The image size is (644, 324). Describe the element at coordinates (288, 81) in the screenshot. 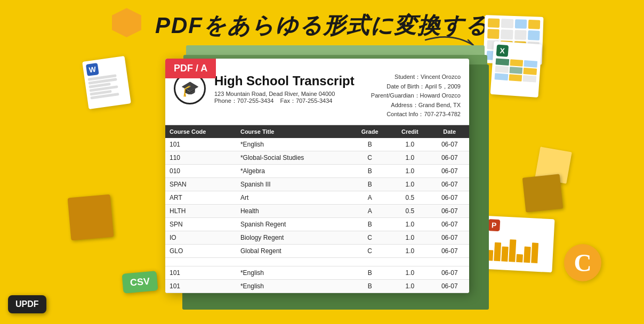

I see `document-title: High School Transcript` at that location.